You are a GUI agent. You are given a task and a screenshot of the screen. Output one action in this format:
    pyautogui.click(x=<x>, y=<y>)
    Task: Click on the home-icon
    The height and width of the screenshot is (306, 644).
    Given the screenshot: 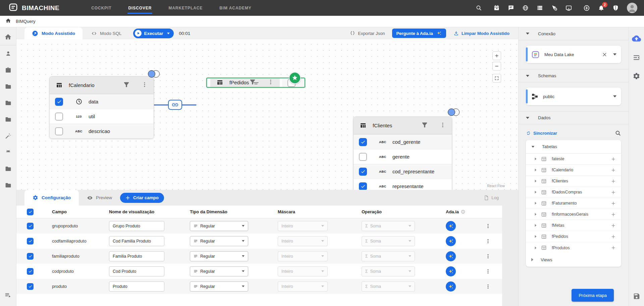 What is the action you would take?
    pyautogui.click(x=8, y=21)
    